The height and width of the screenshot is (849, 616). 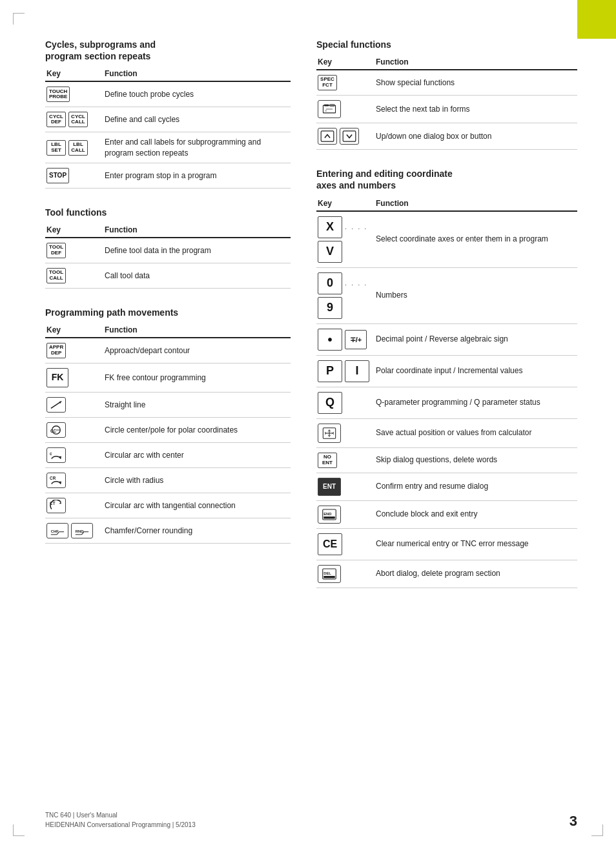 What do you see at coordinates (447, 573) in the screenshot?
I see `table-row: DEL Abort dialog, delete program section` at bounding box center [447, 573].